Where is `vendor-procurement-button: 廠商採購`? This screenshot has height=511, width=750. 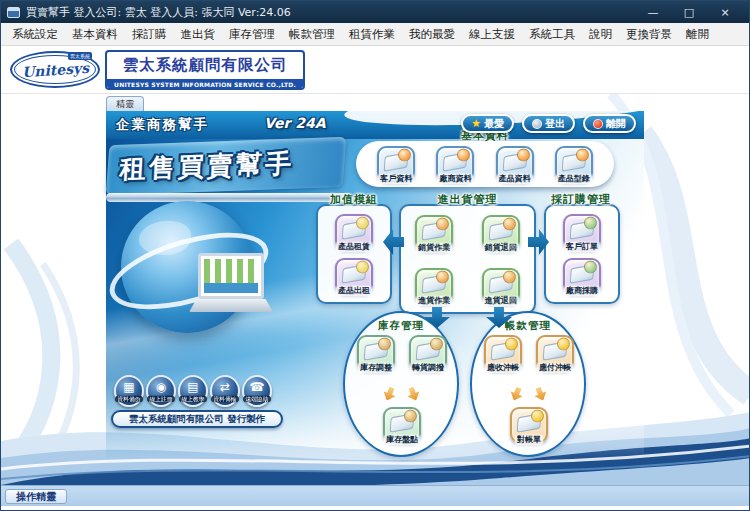 vendor-procurement-button: 廠商採購 is located at coordinates (582, 276).